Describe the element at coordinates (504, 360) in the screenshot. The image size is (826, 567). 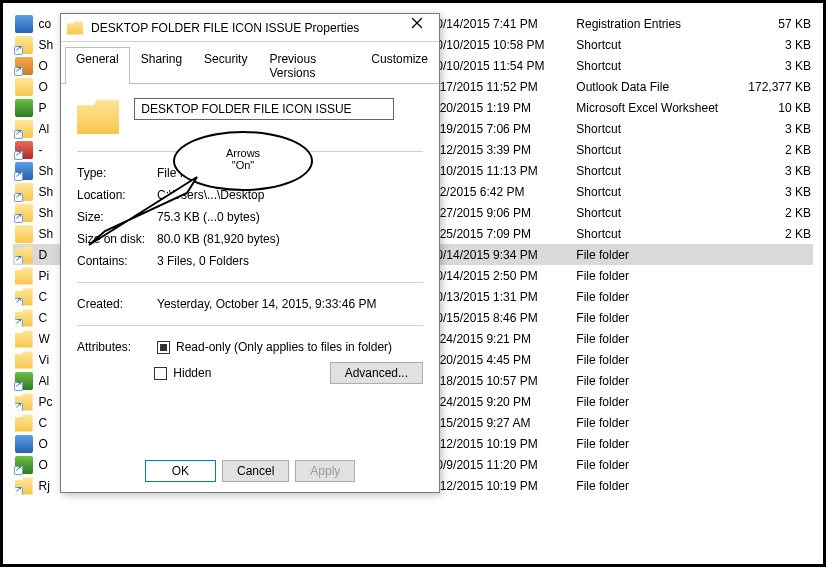
I see `file-date: 9/20/2015 4:45 PM` at that location.